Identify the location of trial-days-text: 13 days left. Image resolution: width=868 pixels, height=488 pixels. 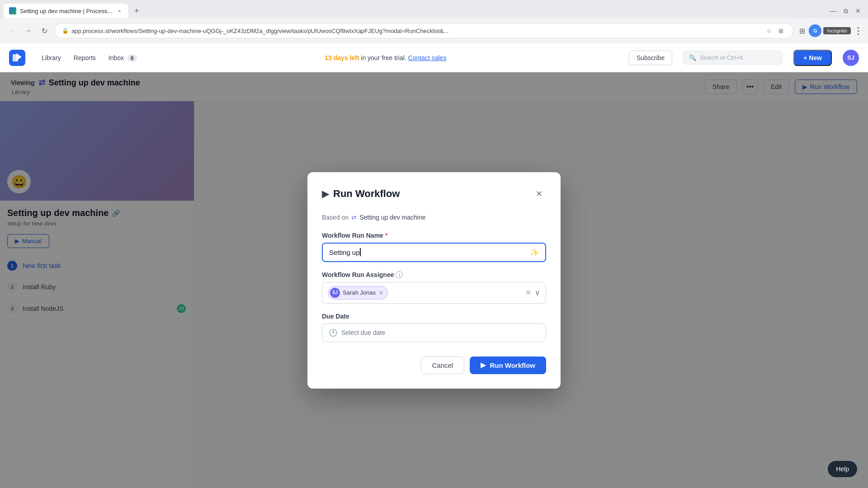
(342, 58).